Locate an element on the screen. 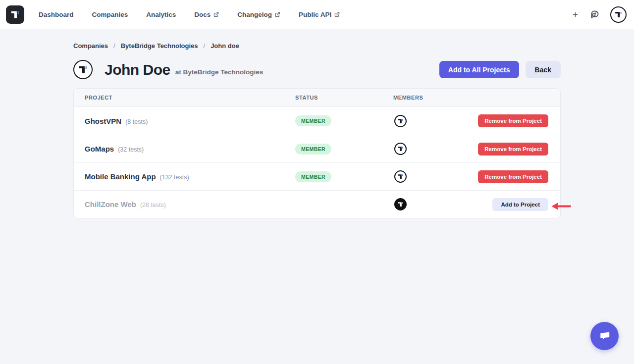  project-test-count: (32 tests) is located at coordinates (131, 150).